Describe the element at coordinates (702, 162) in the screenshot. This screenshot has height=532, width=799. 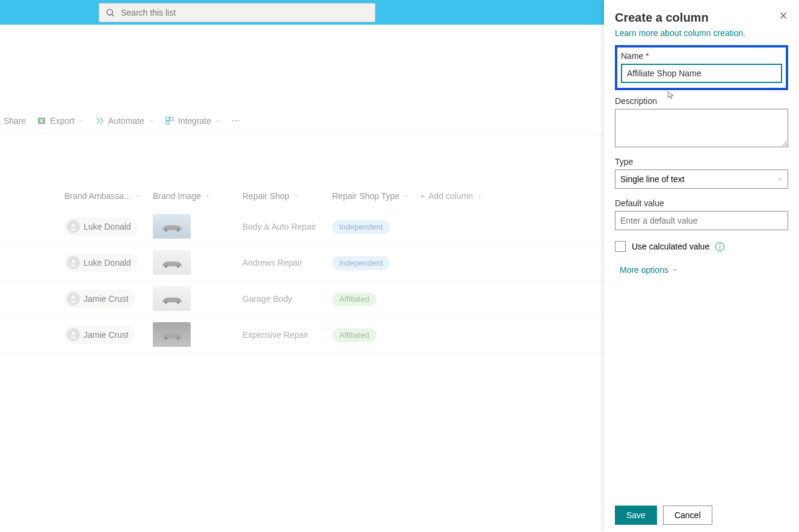
I see `type-label: Type` at that location.